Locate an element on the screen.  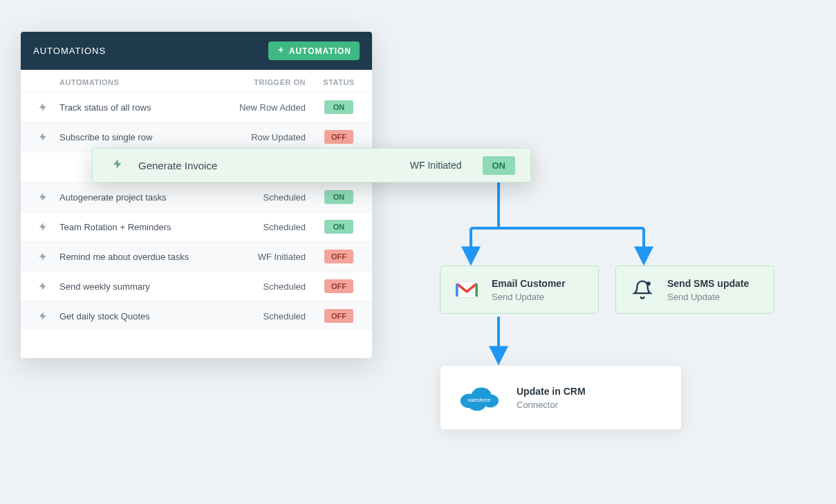
row-name: Track status of all rows is located at coordinates (147, 108).